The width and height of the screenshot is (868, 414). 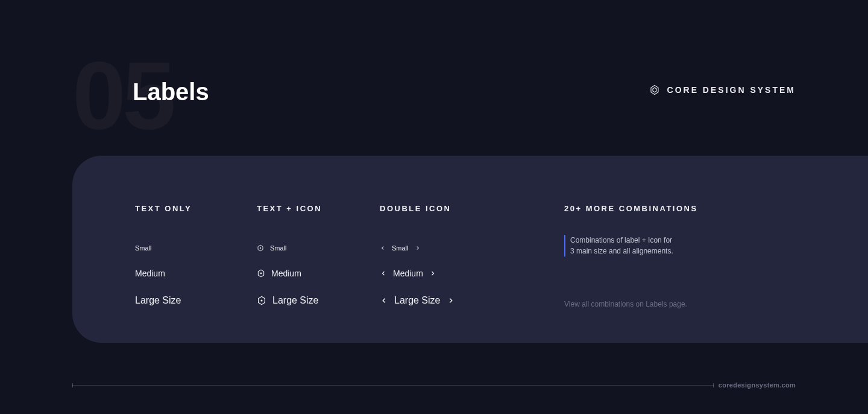 I want to click on footer-divider, so click(x=393, y=385).